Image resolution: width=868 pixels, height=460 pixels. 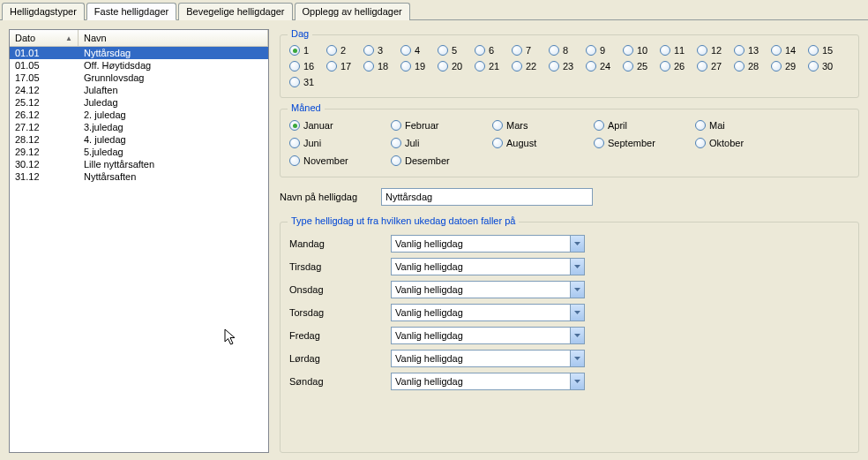 What do you see at coordinates (139, 53) in the screenshot?
I see `table-row: 01.01Nyttårsdag` at bounding box center [139, 53].